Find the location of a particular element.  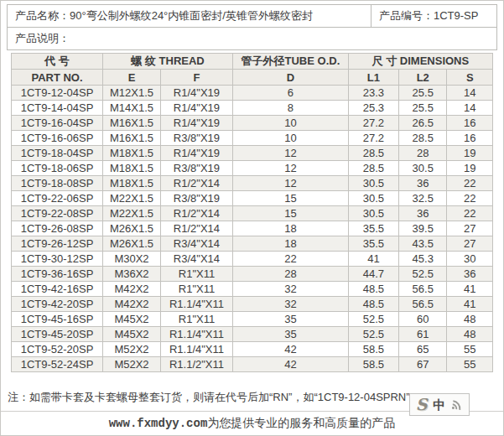

table-cell: M16X1.5 is located at coordinates (132, 123).